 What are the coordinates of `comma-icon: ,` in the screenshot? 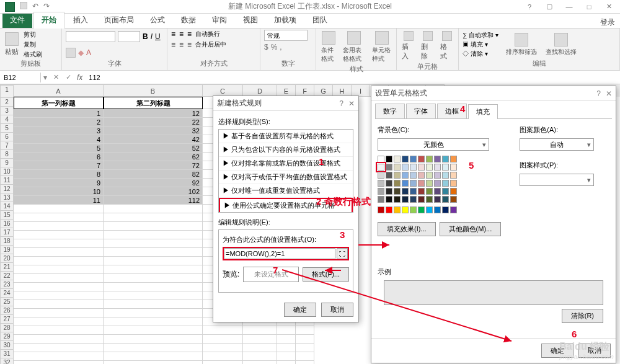 It's located at (280, 47).